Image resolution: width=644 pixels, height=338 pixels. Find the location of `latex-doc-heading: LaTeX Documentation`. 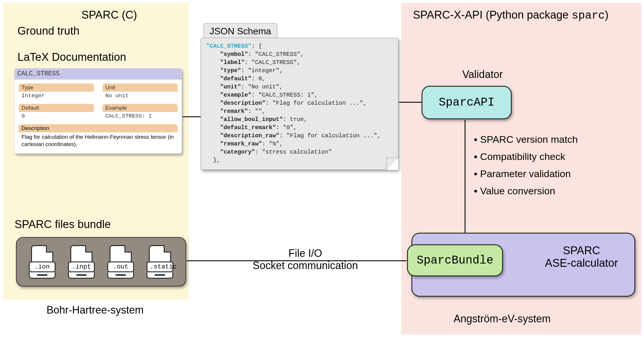

latex-doc-heading: LaTeX Documentation is located at coordinates (72, 57).